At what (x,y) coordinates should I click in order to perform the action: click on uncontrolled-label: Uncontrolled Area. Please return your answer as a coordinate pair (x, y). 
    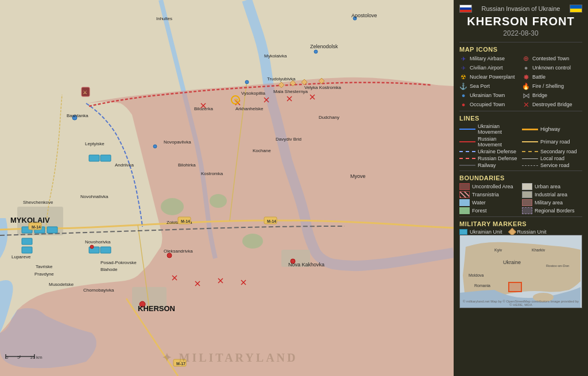
    Looking at the image, I should click on (493, 187).